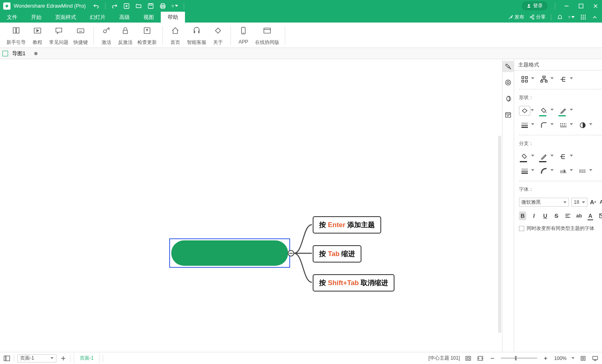  I want to click on menu-slides: 幻灯片, so click(98, 17).